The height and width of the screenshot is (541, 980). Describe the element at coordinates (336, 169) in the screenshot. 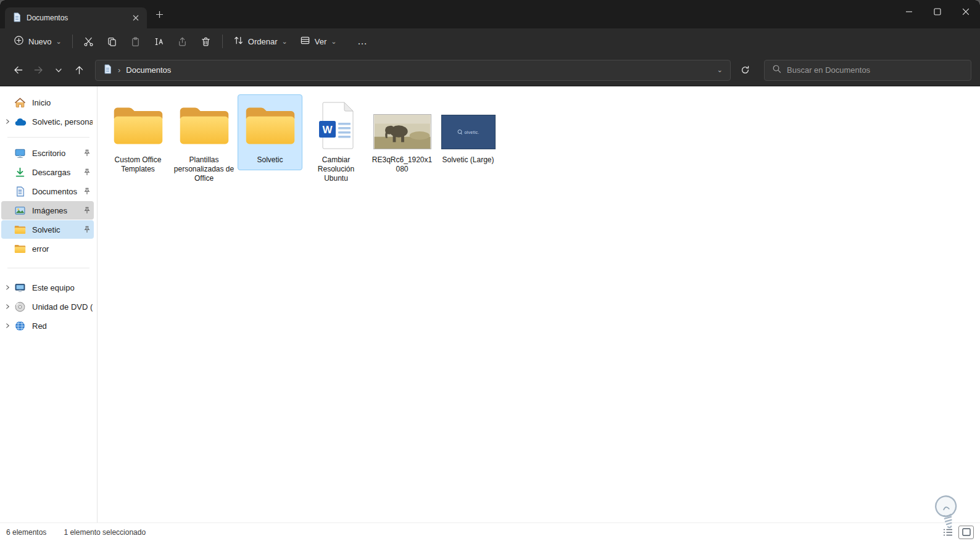

I see `file-name: Cambiar Resolución Ubuntu` at that location.